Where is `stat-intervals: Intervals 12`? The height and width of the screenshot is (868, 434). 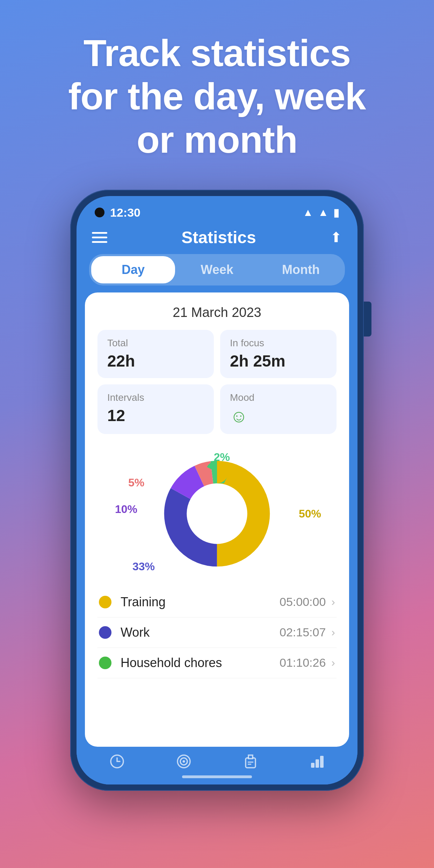 stat-intervals: Intervals 12 is located at coordinates (156, 409).